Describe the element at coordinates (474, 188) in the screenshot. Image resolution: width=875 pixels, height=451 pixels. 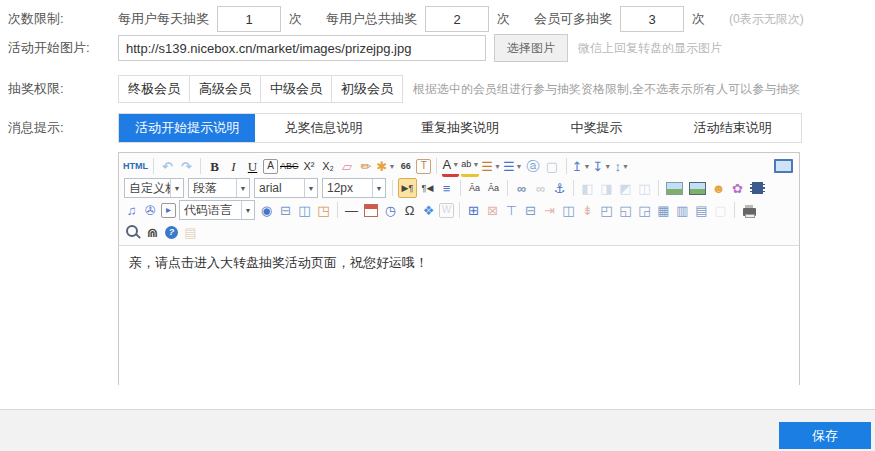
I see `uppercase-icon: Âa` at that location.